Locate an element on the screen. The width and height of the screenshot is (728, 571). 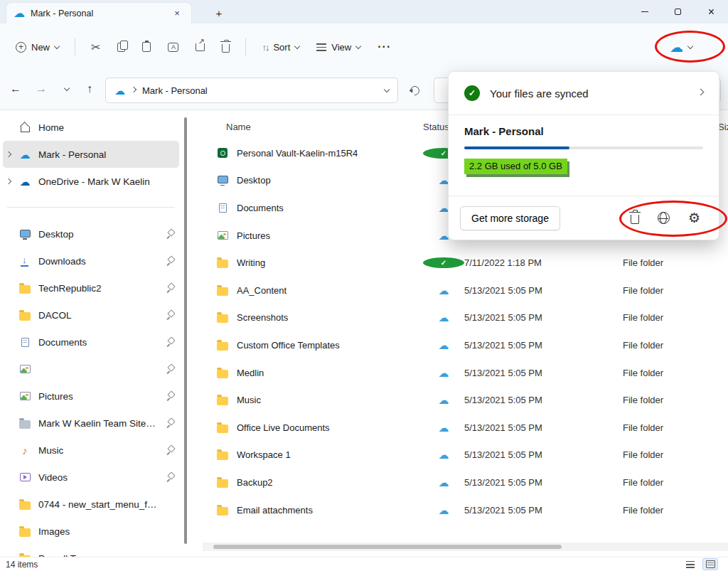
file-name: Custom Office Templates is located at coordinates (330, 346).